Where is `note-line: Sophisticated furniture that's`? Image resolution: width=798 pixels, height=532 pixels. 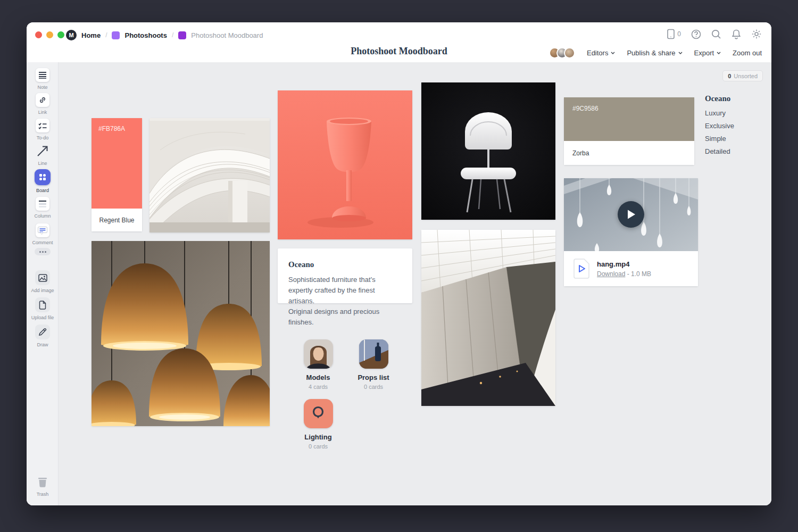 note-line: Sophisticated furniture that's is located at coordinates (345, 280).